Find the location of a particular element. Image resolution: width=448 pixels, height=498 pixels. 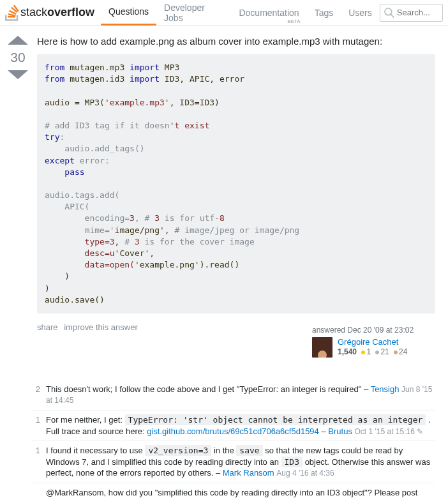

vote-column: 30 is located at coordinates (18, 199).